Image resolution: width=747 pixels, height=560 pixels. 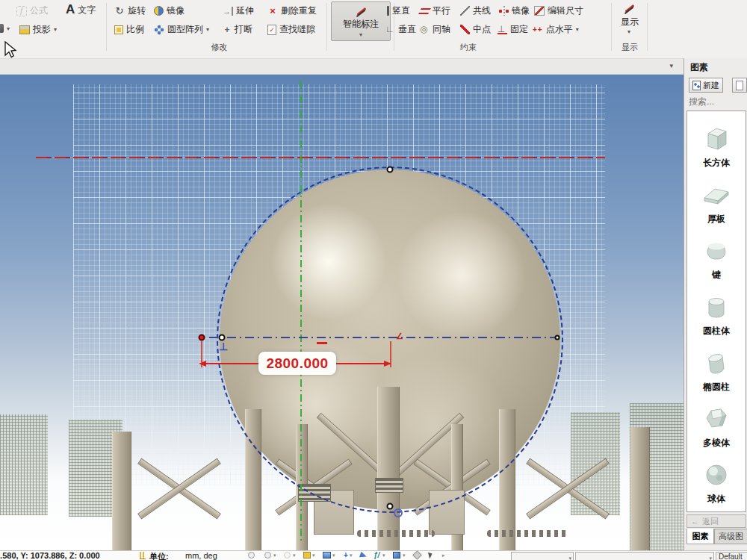 I want to click on rotate-icon: ↻, so click(x=120, y=11).